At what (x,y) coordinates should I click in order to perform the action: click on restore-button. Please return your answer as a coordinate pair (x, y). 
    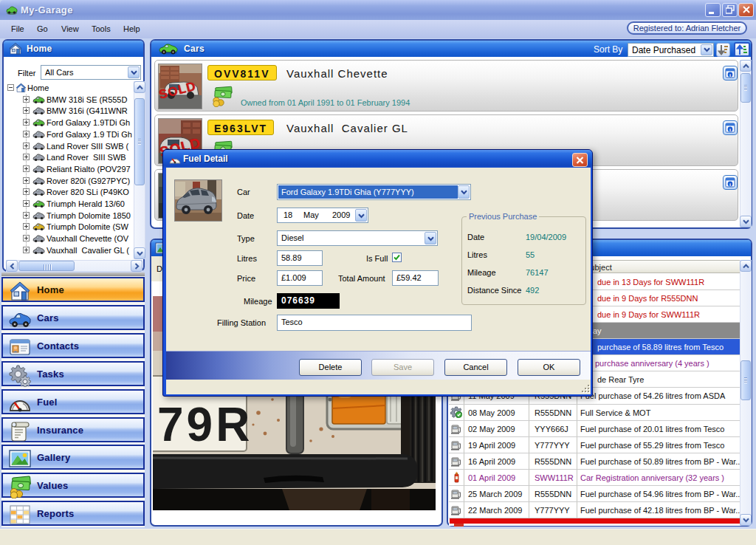
    Looking at the image, I should click on (729, 10).